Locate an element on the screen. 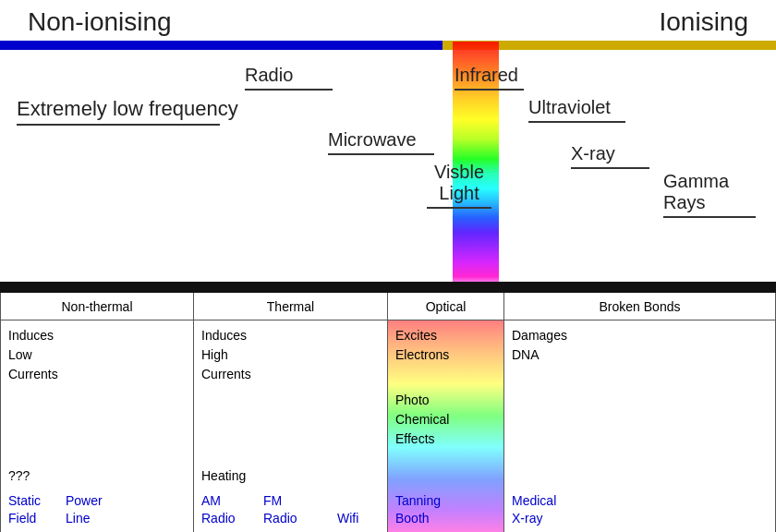 The width and height of the screenshot is (776, 532). elf-label: Extremely low frequency is located at coordinates (127, 111).